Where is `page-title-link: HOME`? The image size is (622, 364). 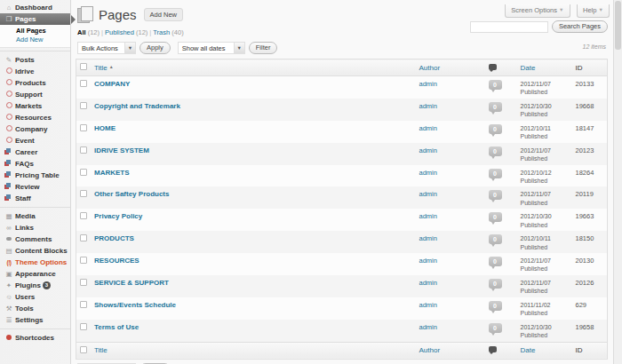
page-title-link: HOME is located at coordinates (105, 128).